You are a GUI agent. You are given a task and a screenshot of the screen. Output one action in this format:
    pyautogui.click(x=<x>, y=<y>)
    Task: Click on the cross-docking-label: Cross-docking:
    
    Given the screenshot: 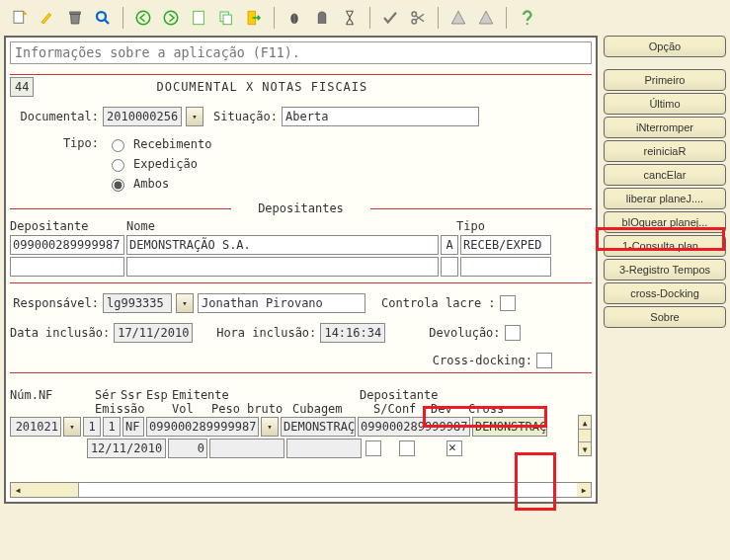 What is the action you would take?
    pyautogui.click(x=482, y=360)
    